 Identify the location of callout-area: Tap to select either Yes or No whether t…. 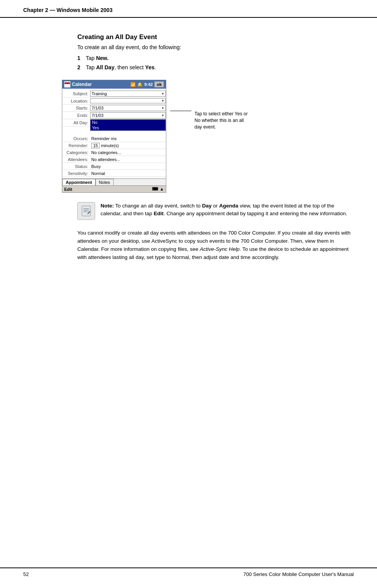
(210, 105).